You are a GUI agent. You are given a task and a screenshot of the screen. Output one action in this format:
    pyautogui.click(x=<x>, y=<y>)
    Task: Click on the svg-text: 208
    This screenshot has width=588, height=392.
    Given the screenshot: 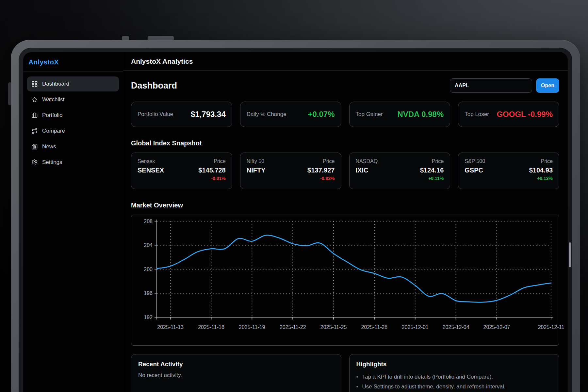 What is the action you would take?
    pyautogui.click(x=148, y=221)
    